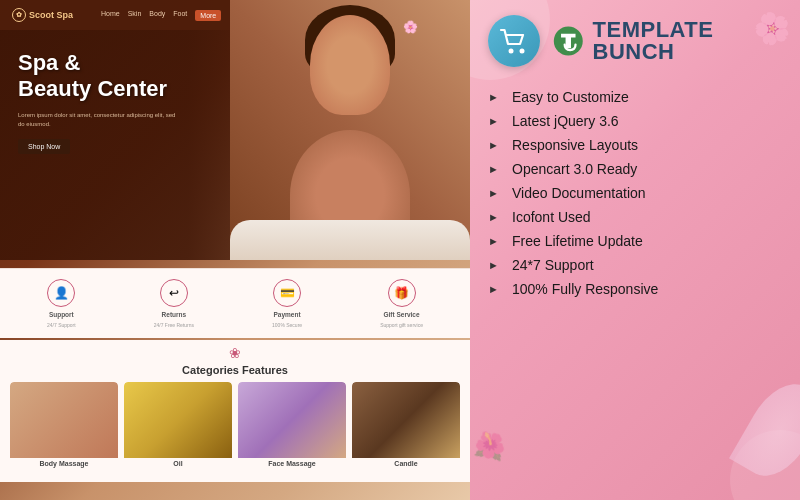 The width and height of the screenshot is (800, 500). What do you see at coordinates (406, 462) in the screenshot?
I see `candle-label: Candle` at bounding box center [406, 462].